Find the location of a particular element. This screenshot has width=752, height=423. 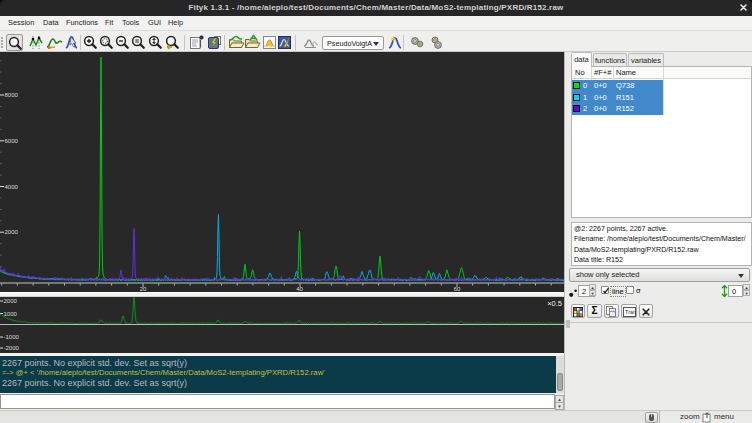

svg-text: 4000 is located at coordinates (12, 187).